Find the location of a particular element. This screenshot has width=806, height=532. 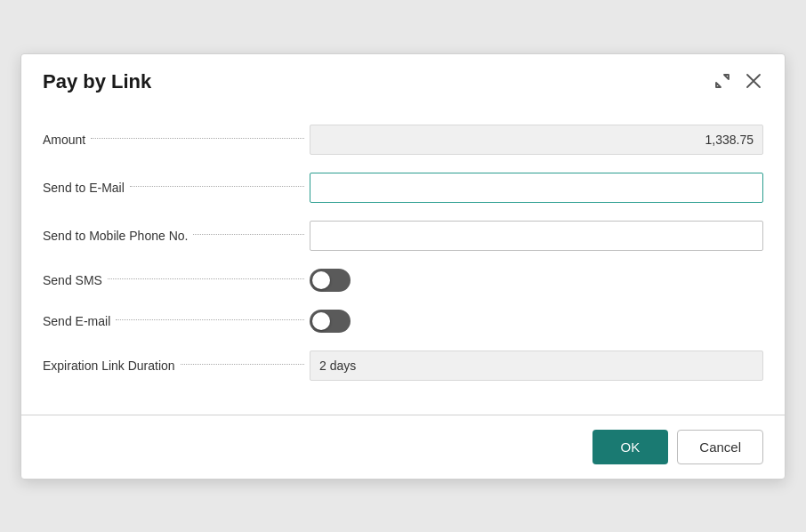

dots-email-toggle is located at coordinates (210, 320).